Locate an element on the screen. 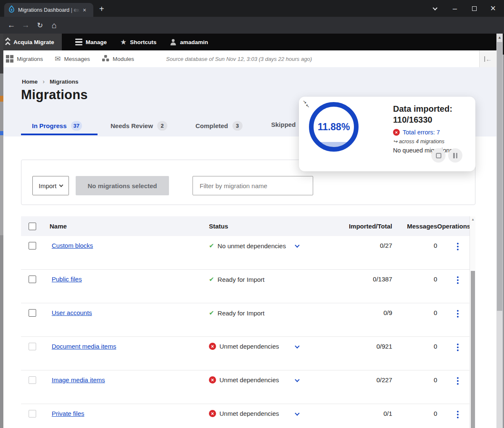 The image size is (504, 428). table-row: Document media items×Unmet dependencies0… is located at coordinates (248, 354).